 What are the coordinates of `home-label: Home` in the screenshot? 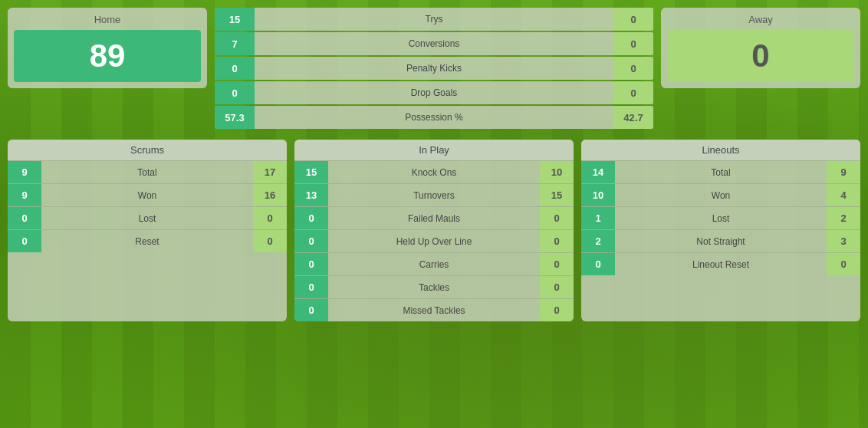 It's located at (107, 20).